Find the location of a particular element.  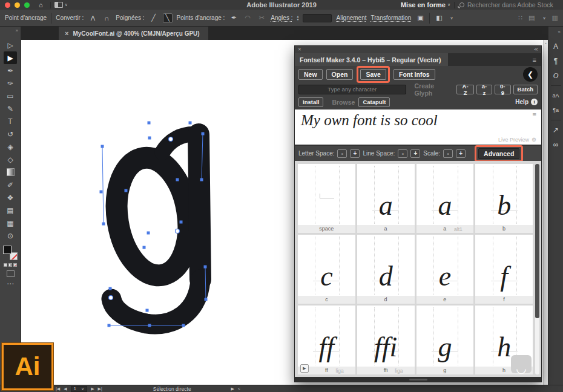

advanced-button: Advanced is located at coordinates (499, 154).